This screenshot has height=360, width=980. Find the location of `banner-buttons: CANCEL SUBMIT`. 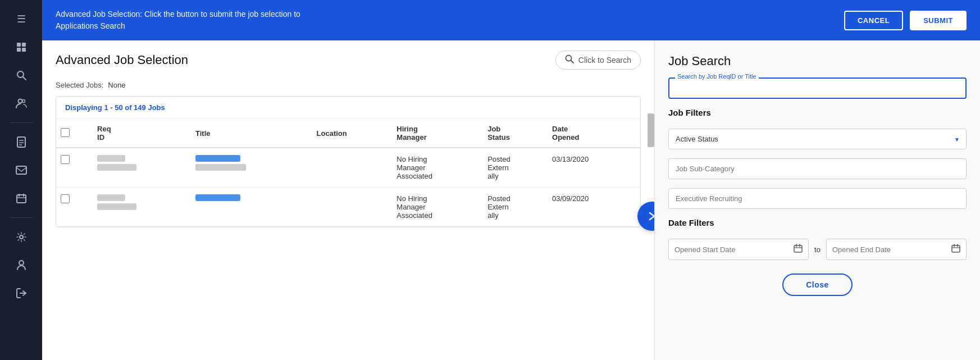

banner-buttons: CANCEL SUBMIT is located at coordinates (905, 20).